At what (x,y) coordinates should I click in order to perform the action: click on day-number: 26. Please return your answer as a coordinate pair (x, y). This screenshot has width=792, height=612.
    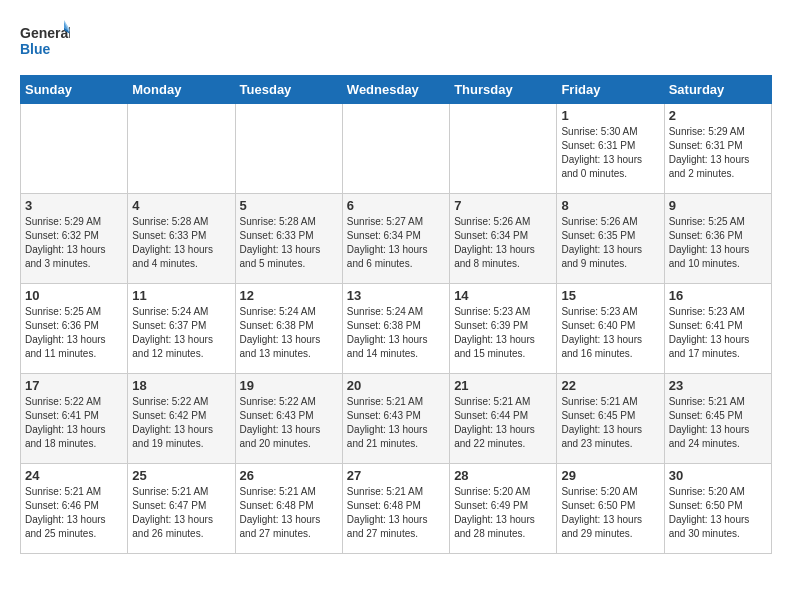
    Looking at the image, I should click on (289, 476).